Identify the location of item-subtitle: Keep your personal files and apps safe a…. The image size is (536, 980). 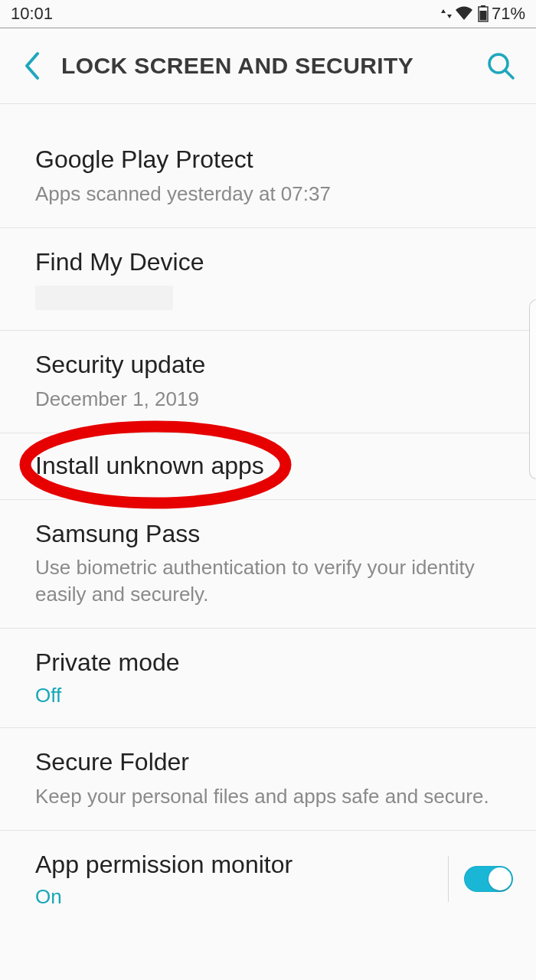
(274, 796).